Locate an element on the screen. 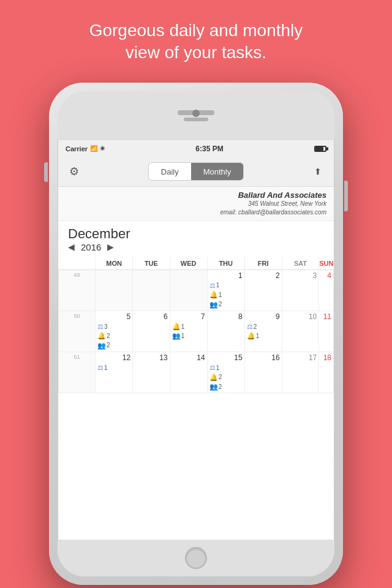 The width and height of the screenshot is (392, 588). header-wed: WED is located at coordinates (189, 263).